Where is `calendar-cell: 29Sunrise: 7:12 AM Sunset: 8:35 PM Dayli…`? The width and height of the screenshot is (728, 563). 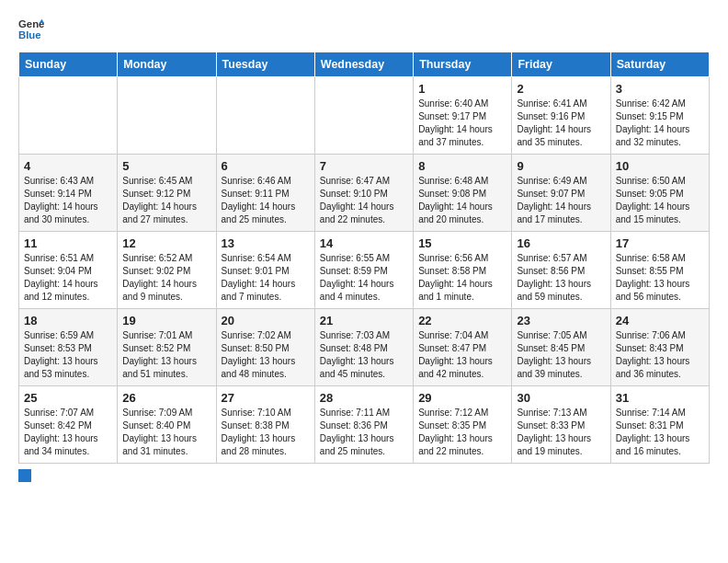 calendar-cell: 29Sunrise: 7:12 AM Sunset: 8:35 PM Dayli… is located at coordinates (463, 425).